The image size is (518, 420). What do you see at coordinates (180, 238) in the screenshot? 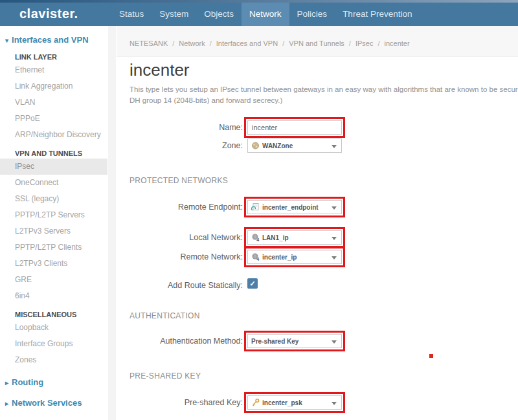
I see `local-network-label: Local Network:` at bounding box center [180, 238].